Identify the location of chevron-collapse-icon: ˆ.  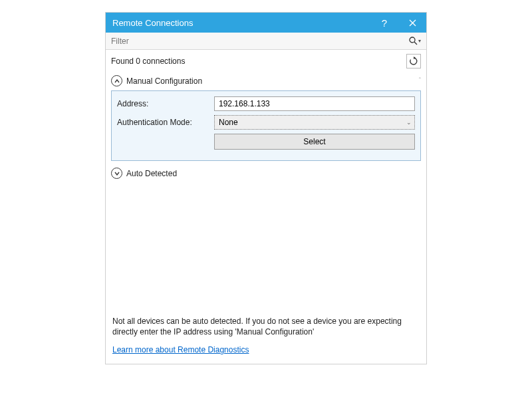
(420, 81).